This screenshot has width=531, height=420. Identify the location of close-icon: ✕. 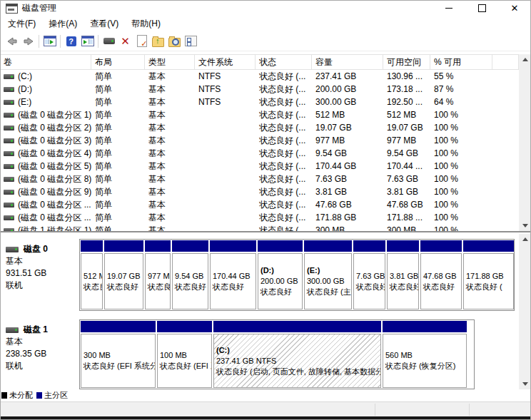
(515, 9).